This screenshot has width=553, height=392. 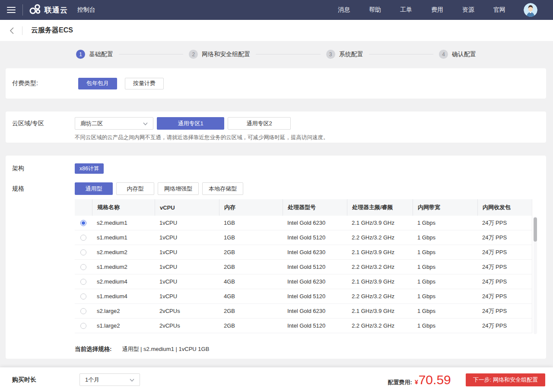 I want to click on cell-cpu-freq: 2.1 GHz/3.9 GHz, so click(x=380, y=282).